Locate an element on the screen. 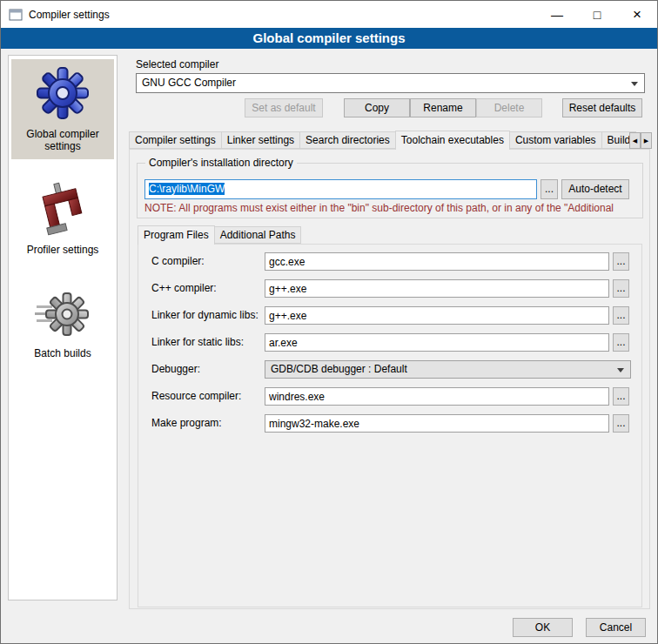  tab-additional-paths: Additional Paths is located at coordinates (258, 235).